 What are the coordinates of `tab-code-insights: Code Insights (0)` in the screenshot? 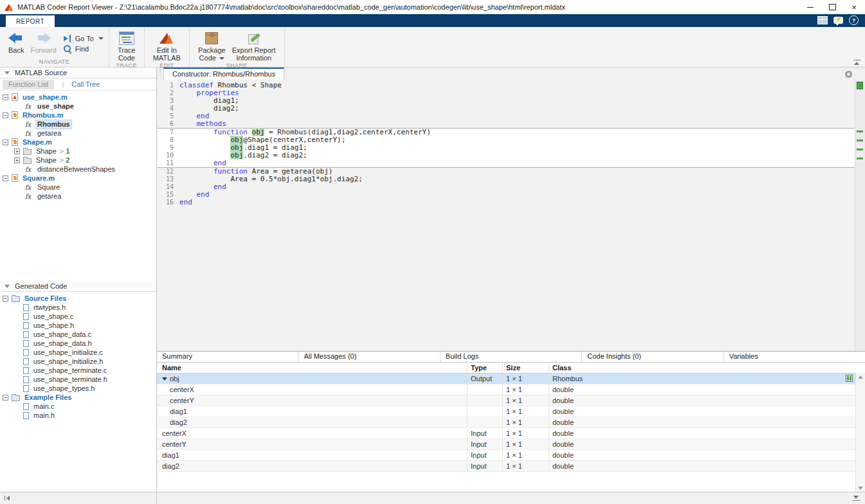 It's located at (653, 357).